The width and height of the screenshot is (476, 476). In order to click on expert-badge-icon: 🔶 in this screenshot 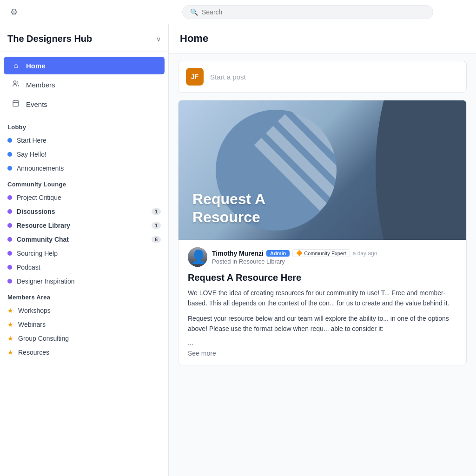, I will do `click(299, 253)`.